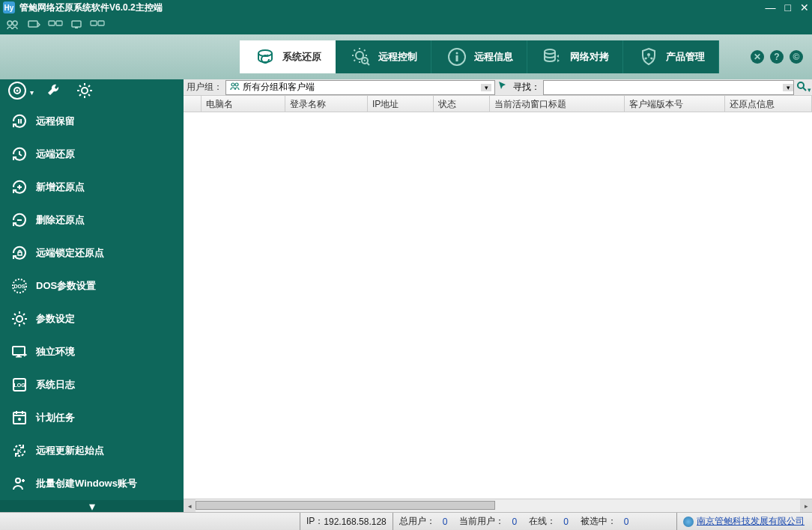 This screenshot has width=812, height=530. What do you see at coordinates (91, 253) in the screenshot?
I see `menu-lock-point: 远端锁定还原点` at bounding box center [91, 253].